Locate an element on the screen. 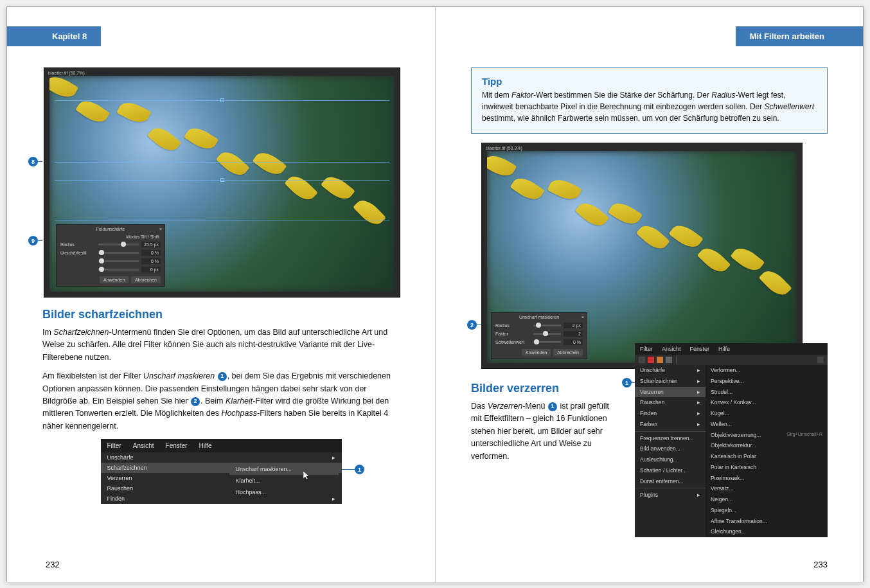 This screenshot has height=588, width=870. trash-icon is located at coordinates (821, 360).